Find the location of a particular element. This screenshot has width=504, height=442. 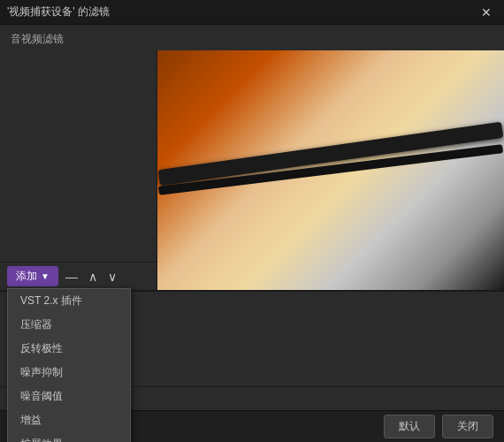

add-button: 添加 ▼ is located at coordinates (33, 276).